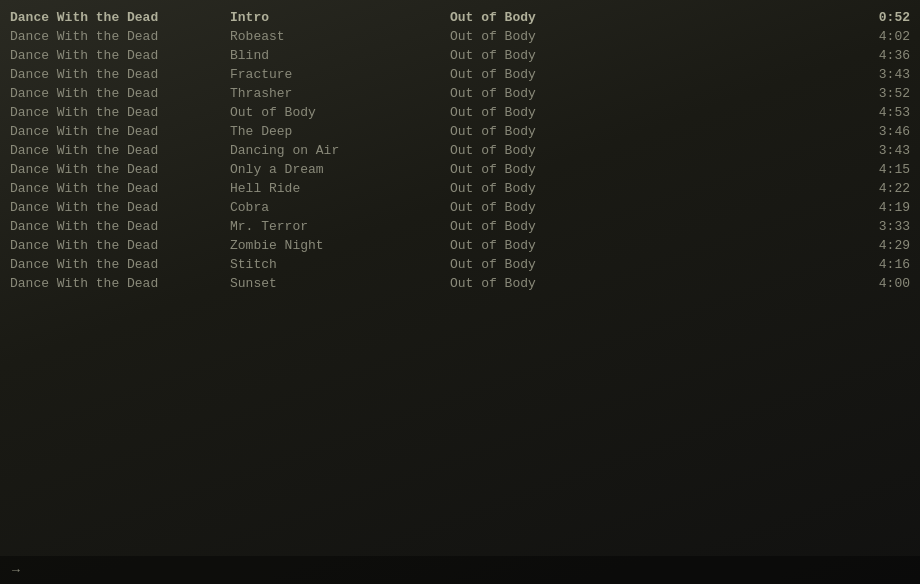 This screenshot has width=920, height=584. Describe the element at coordinates (340, 18) in the screenshot. I see `header-title: Intro` at that location.